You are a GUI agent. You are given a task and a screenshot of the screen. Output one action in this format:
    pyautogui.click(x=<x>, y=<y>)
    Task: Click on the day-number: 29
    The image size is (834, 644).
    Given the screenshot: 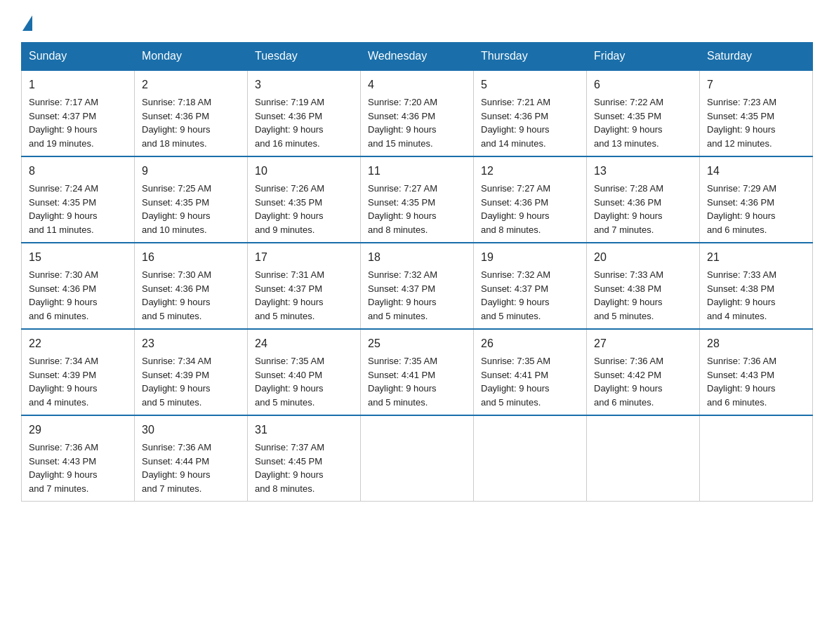 What is the action you would take?
    pyautogui.click(x=78, y=430)
    